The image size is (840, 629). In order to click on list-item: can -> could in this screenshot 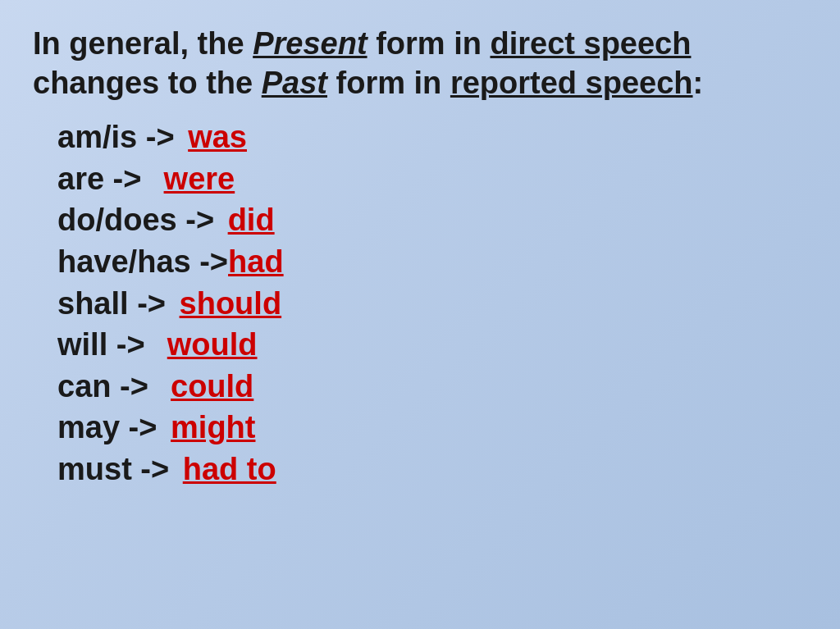, I will do `click(432, 387)`.